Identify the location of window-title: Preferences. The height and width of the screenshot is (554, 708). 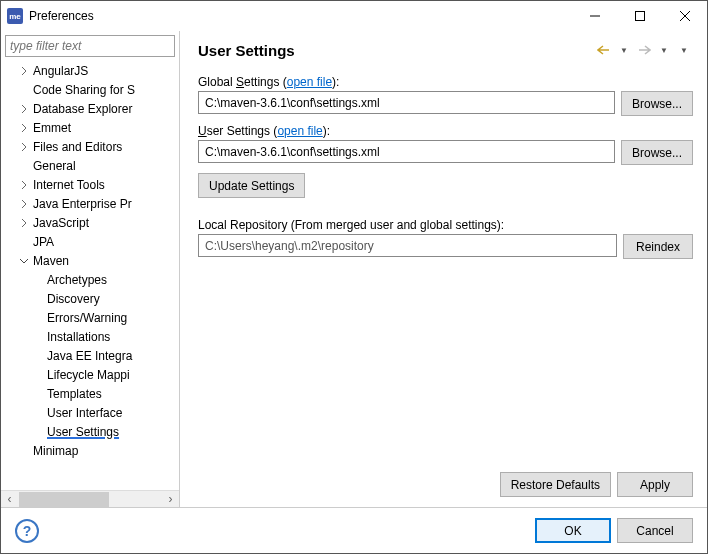
(300, 16).